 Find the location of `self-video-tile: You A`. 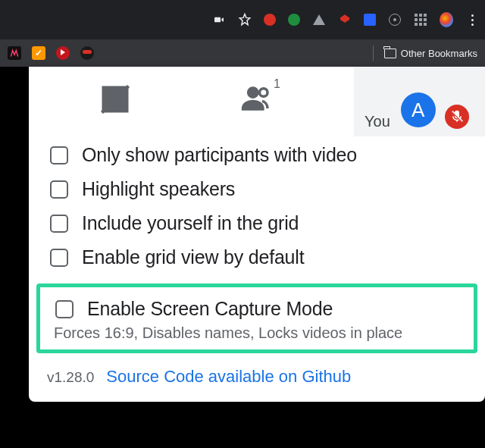

self-video-tile: You A is located at coordinates (420, 102).